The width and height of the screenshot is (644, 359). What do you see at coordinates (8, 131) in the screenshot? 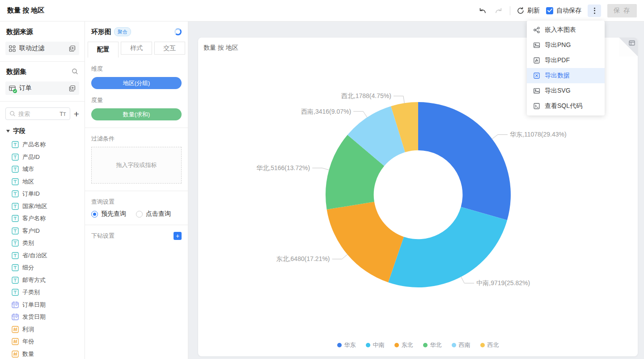
I see `chevron-down-icon` at bounding box center [8, 131].